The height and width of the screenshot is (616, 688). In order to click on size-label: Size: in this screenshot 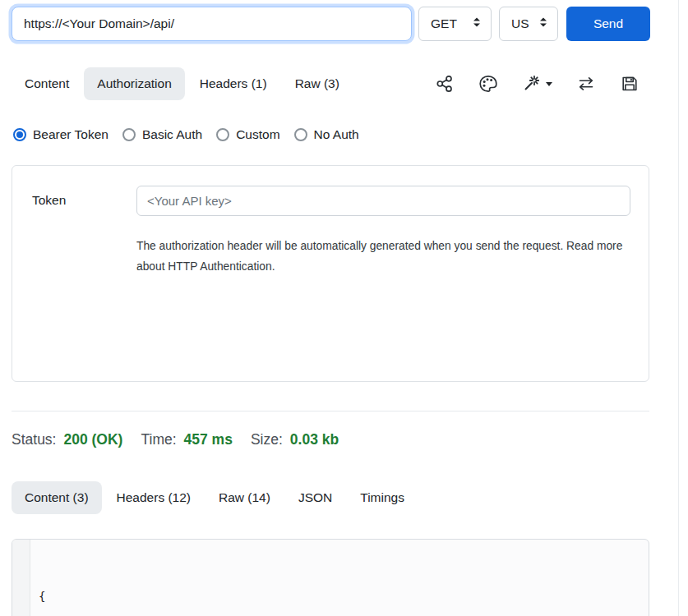, I will do `click(266, 440)`.